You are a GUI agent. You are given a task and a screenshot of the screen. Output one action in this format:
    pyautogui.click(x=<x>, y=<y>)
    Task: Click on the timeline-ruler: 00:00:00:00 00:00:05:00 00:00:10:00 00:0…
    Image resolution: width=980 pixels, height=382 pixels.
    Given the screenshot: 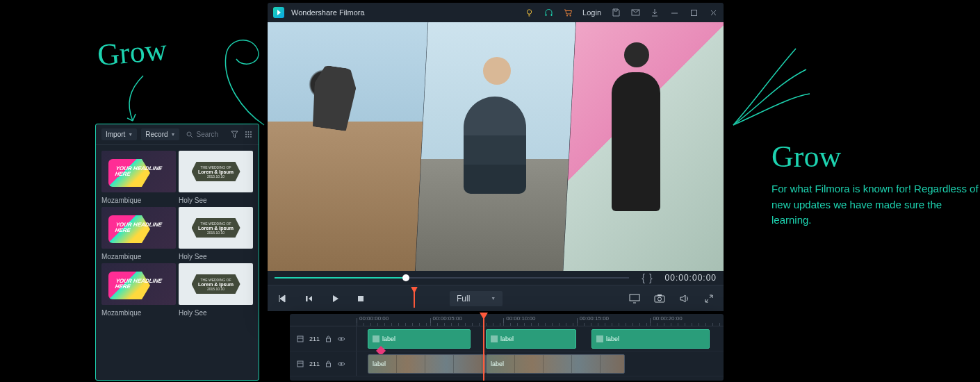 What is the action you would take?
    pyautogui.click(x=507, y=320)
    